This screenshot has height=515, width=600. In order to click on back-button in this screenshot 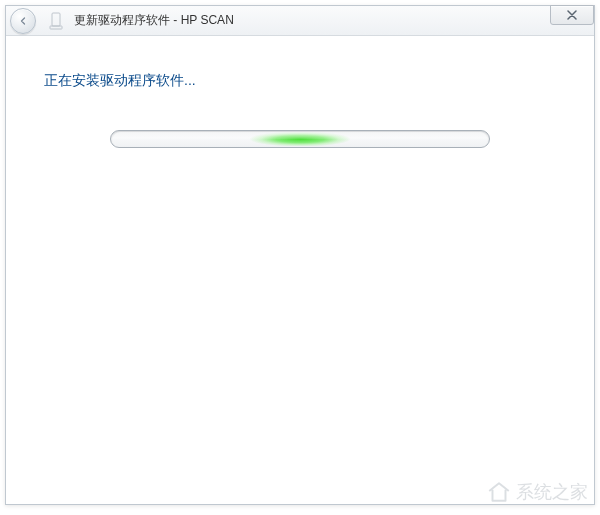, I will do `click(23, 21)`.